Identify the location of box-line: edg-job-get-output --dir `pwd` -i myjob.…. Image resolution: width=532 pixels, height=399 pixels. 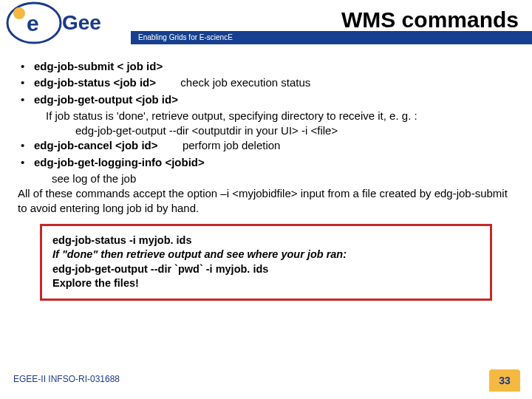
(266, 270).